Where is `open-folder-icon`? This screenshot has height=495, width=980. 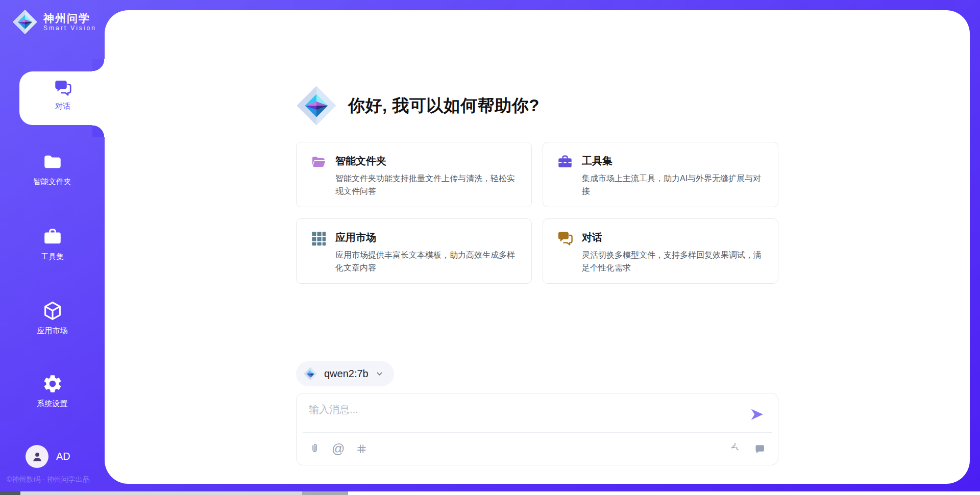 open-folder-icon is located at coordinates (318, 162).